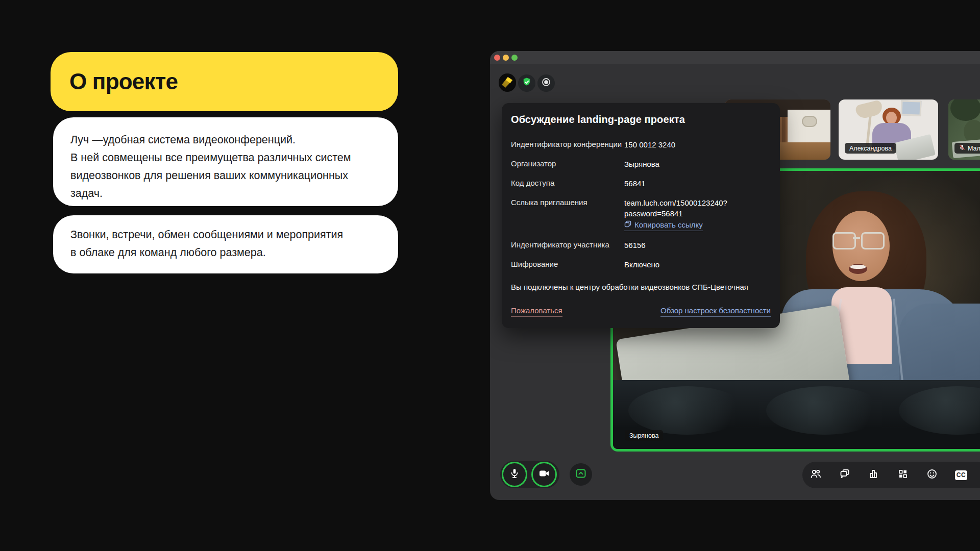 This screenshot has width=980, height=551. What do you see at coordinates (891, 475) in the screenshot?
I see `meeting-tools-pill: CC` at bounding box center [891, 475].